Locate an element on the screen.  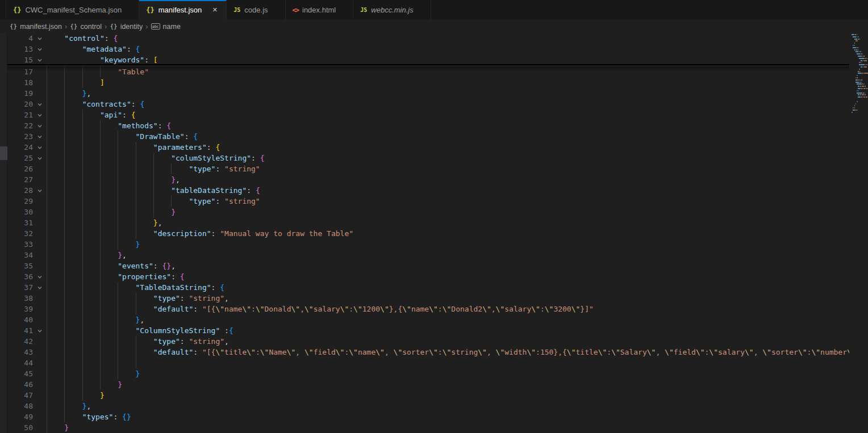
token: } is located at coordinates (66, 428).